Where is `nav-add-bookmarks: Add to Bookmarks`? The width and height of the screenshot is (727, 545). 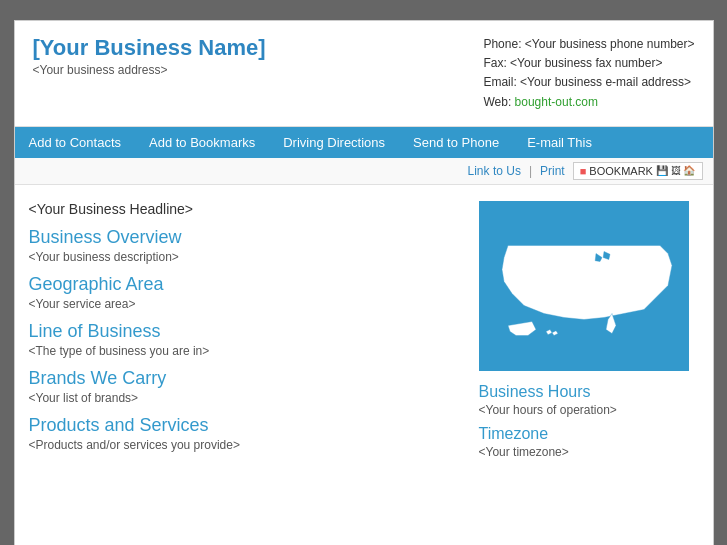
nav-add-bookmarks: Add to Bookmarks is located at coordinates (202, 142).